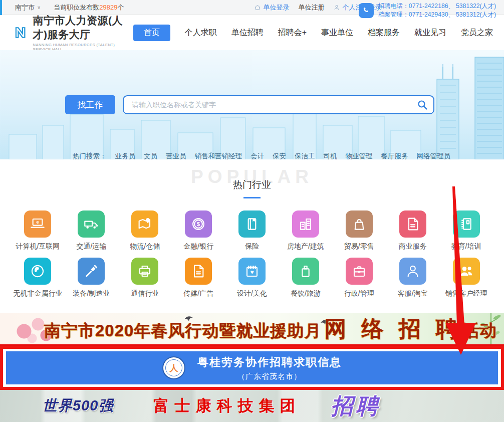 The width and height of the screenshot is (504, 422). I want to click on yuegui-banner-subtitle: （广东省茂名市）, so click(270, 377).